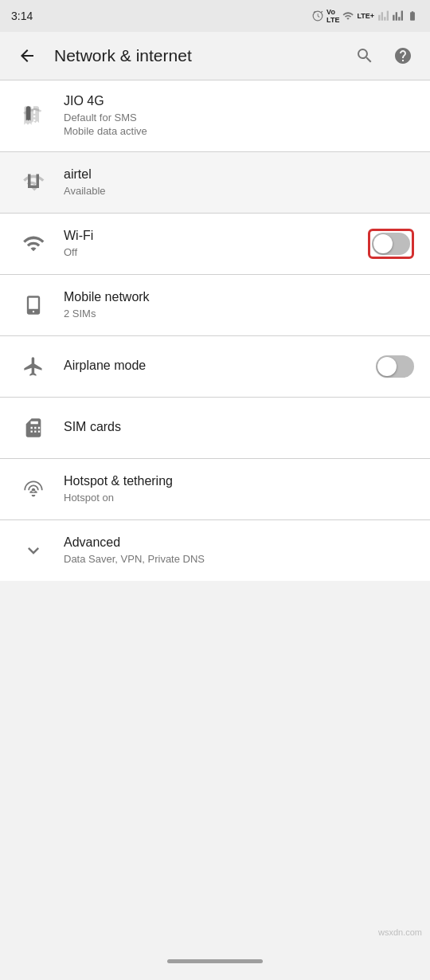 The width and height of the screenshot is (430, 980). Describe the element at coordinates (196, 56) in the screenshot. I see `page-title: Network & internet` at that location.